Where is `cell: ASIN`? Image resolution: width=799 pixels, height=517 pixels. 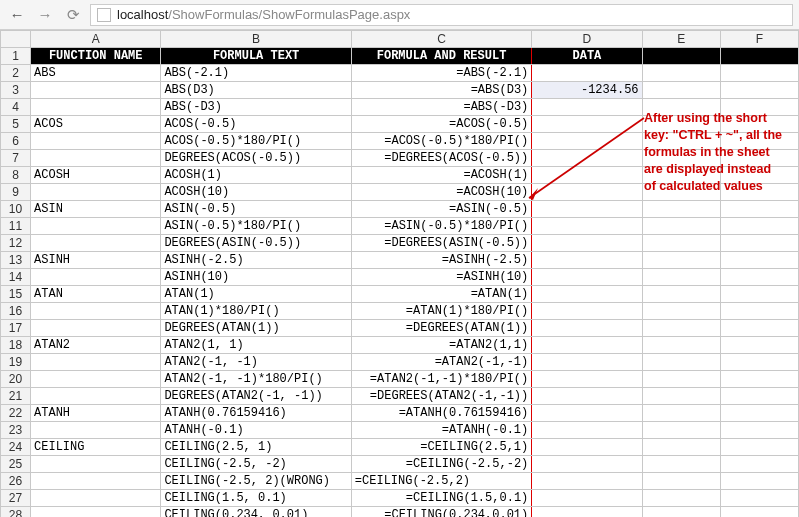 cell: ASIN is located at coordinates (96, 210).